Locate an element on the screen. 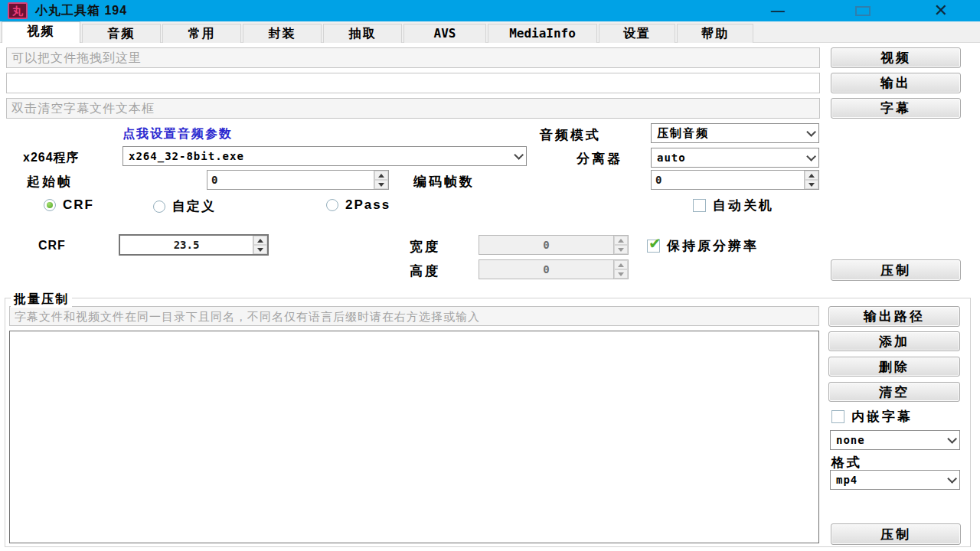 The image size is (980, 551). radio-crf-label: CRF is located at coordinates (78, 205).